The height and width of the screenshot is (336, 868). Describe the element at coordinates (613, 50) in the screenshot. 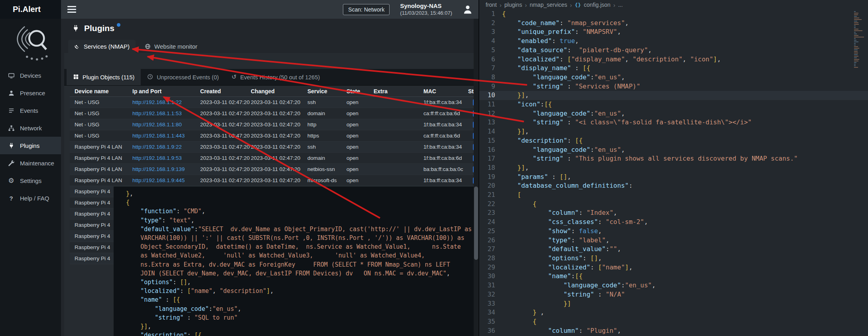

I see `code-token: "pialert-db-query"` at that location.